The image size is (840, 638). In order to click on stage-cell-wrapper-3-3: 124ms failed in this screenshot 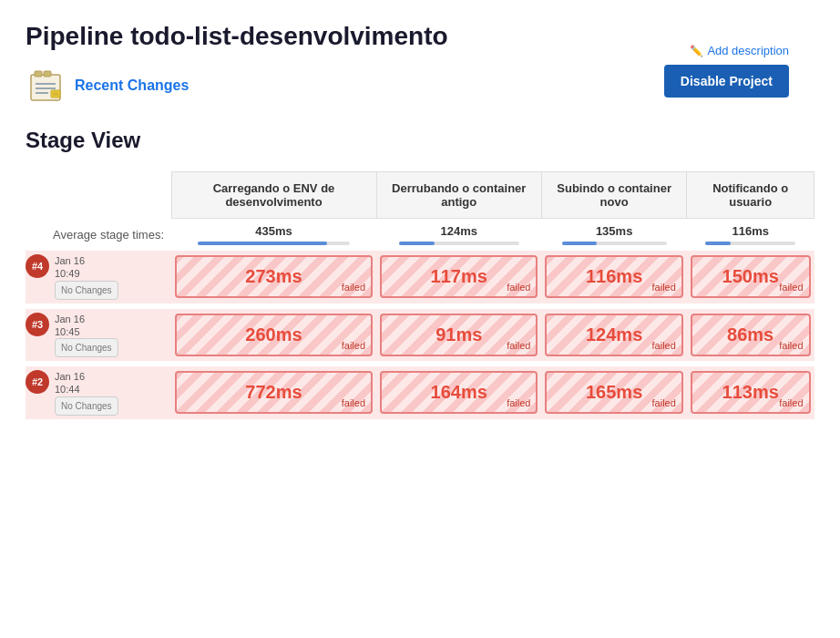, I will do `click(614, 335)`.